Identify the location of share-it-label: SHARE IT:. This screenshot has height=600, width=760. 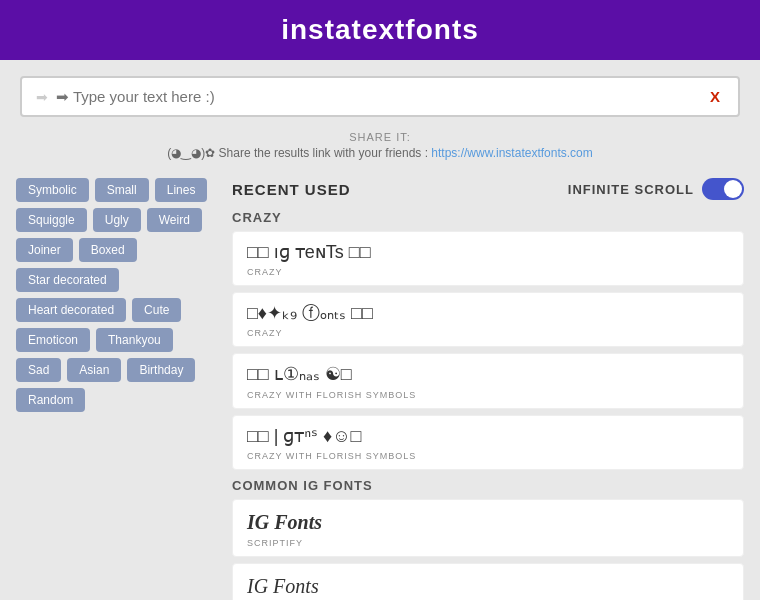
(380, 137).